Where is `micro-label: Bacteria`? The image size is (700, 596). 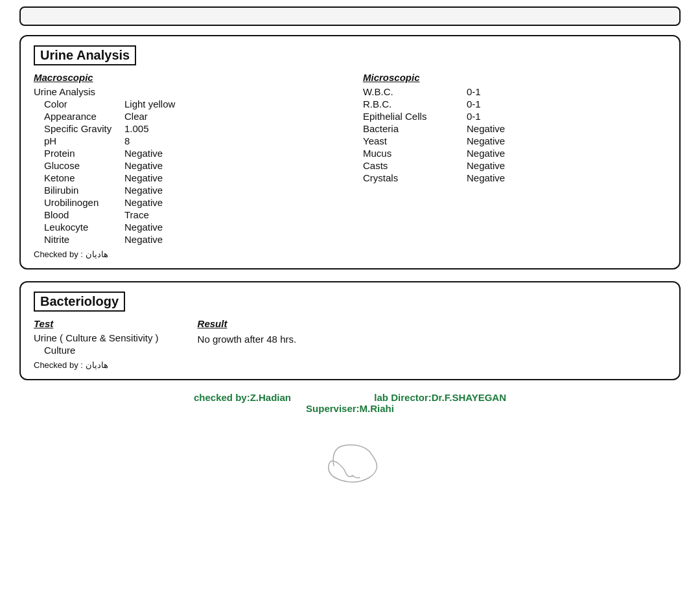
micro-label: Bacteria is located at coordinates (415, 128).